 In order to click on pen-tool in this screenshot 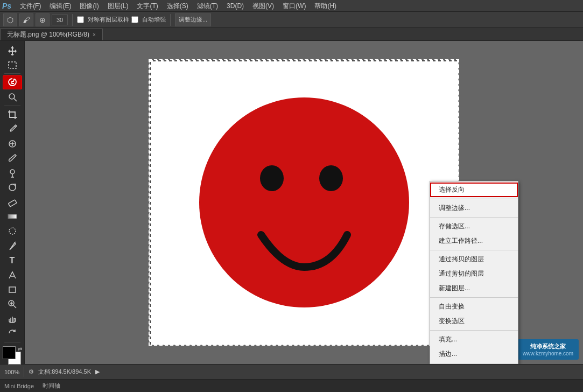, I will do `click(12, 246)`.